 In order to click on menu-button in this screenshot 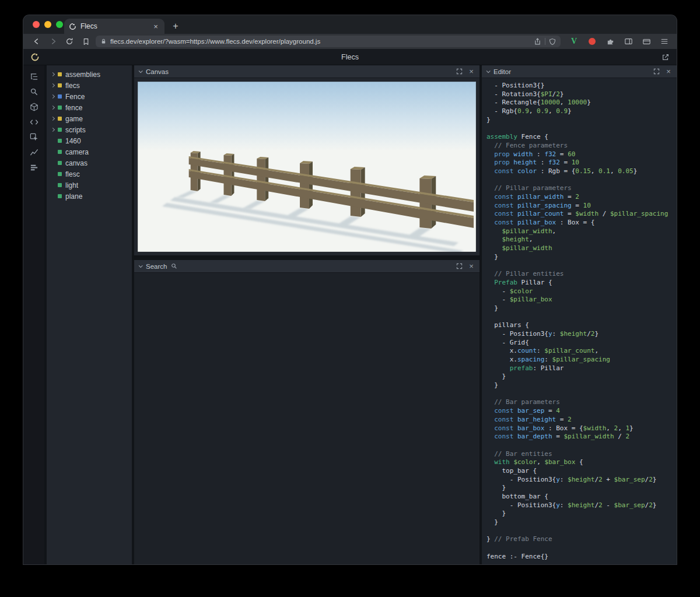, I will do `click(664, 41)`.